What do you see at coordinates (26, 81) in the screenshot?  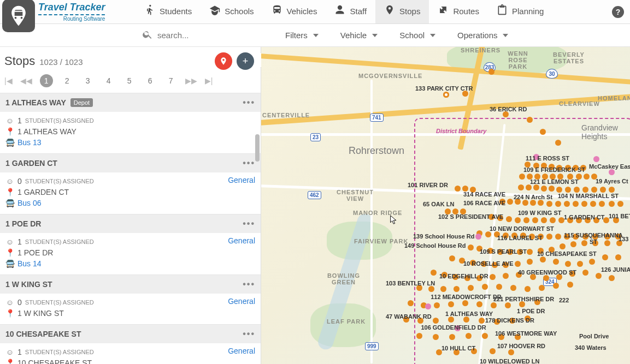 I see `page-prev-icon: ◀◀` at bounding box center [26, 81].